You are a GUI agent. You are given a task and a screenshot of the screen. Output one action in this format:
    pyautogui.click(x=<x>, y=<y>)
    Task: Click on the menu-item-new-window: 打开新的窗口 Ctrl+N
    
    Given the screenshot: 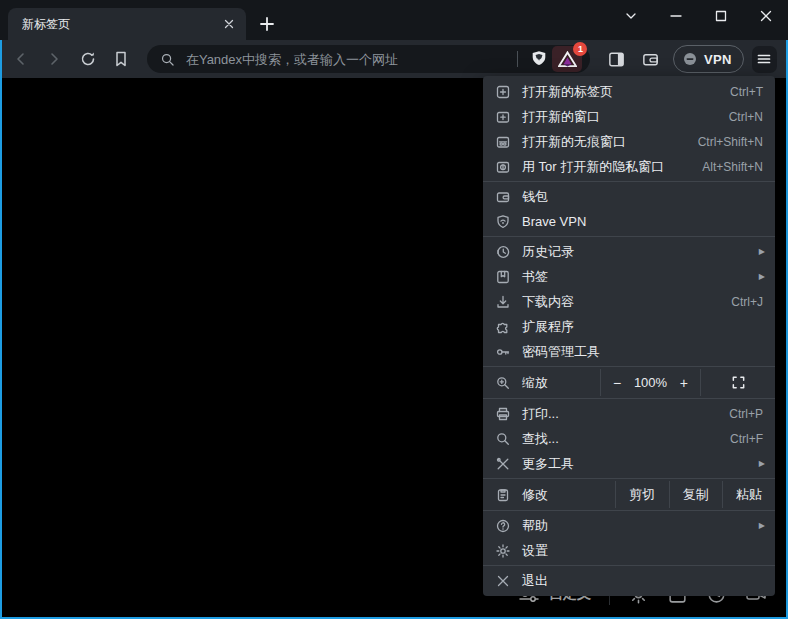 What is the action you would take?
    pyautogui.click(x=629, y=116)
    